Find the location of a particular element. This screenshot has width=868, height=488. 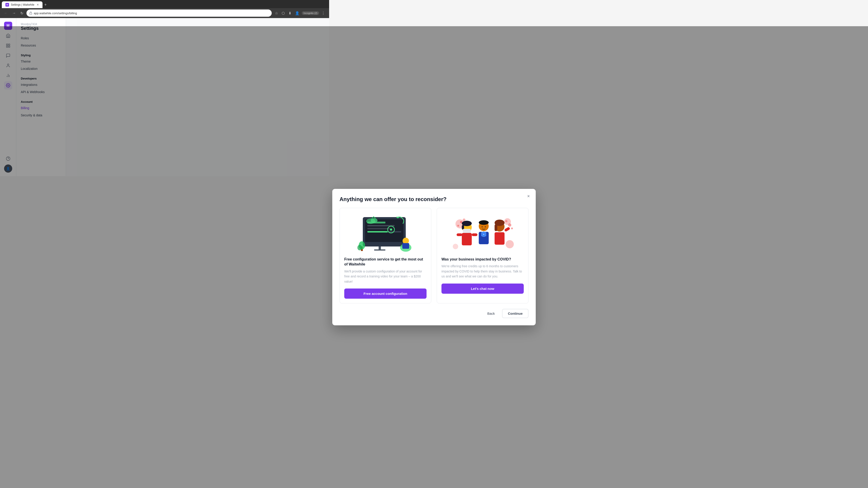

new-tab-button: + is located at coordinates (45, 5).